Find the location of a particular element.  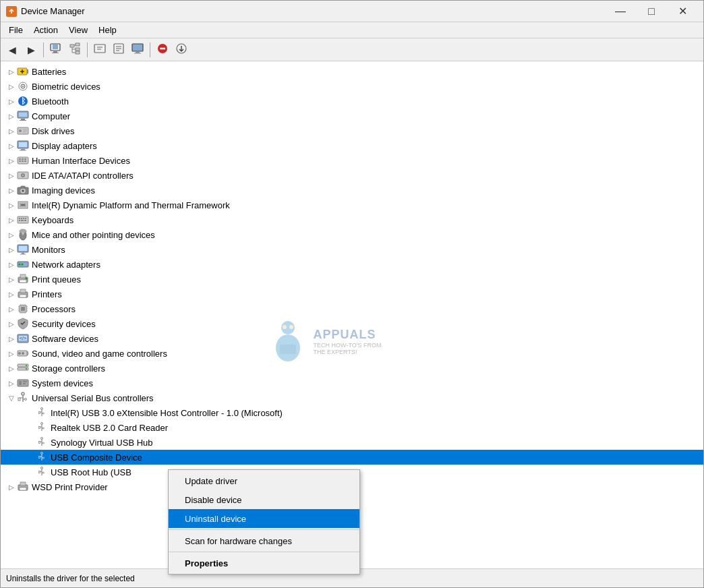

tree-item-keyboards: ▷ Keyboards is located at coordinates (352, 220).